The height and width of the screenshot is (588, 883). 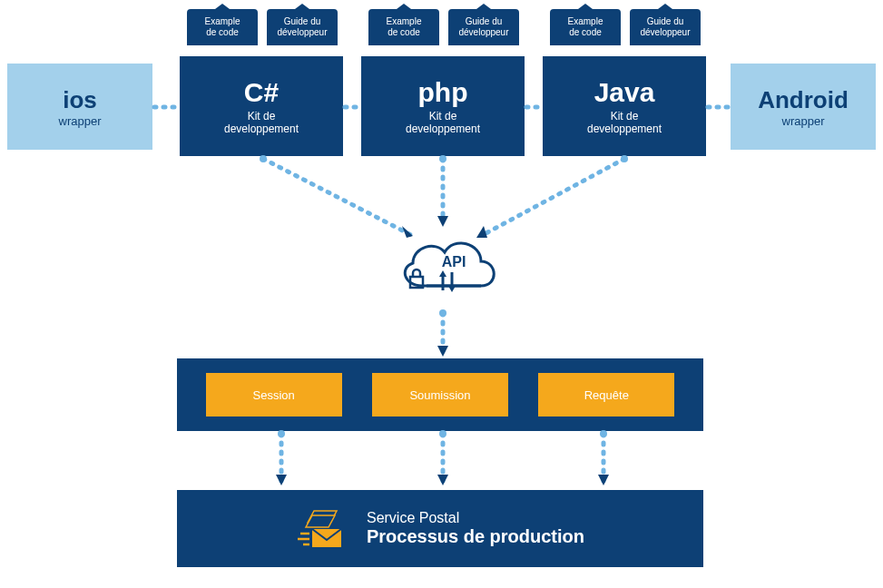 I want to click on sdk-php: php Kit dedeveloppement, so click(x=443, y=106).